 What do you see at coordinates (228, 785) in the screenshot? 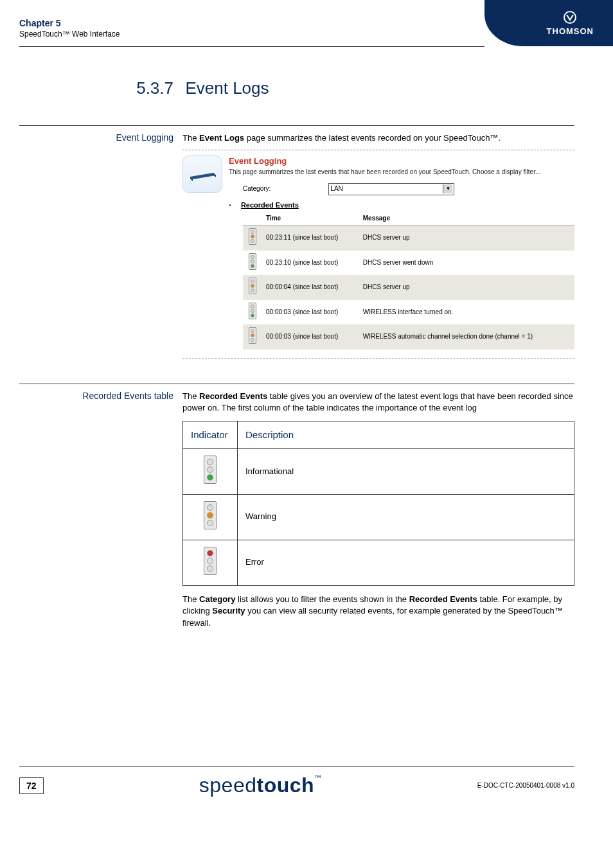
I see `logo-thin: speed` at bounding box center [228, 785].